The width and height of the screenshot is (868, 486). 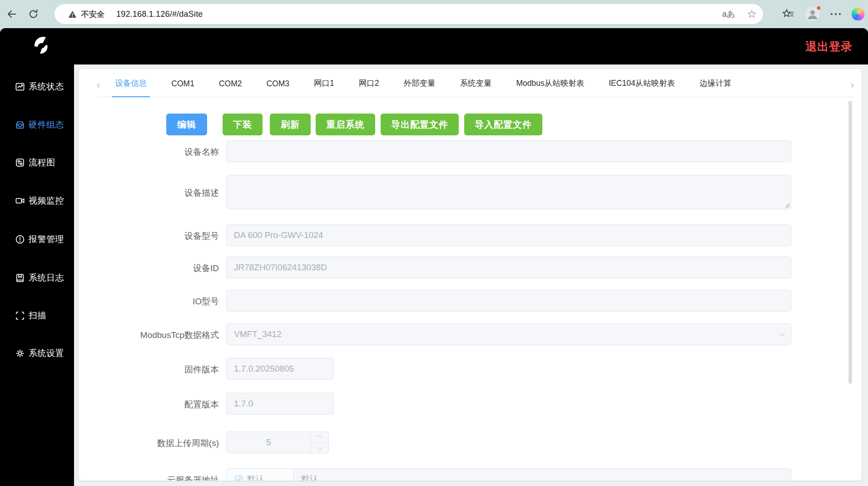 What do you see at coordinates (470, 268) in the screenshot?
I see `form-row-device-id: 设备ID` at bounding box center [470, 268].